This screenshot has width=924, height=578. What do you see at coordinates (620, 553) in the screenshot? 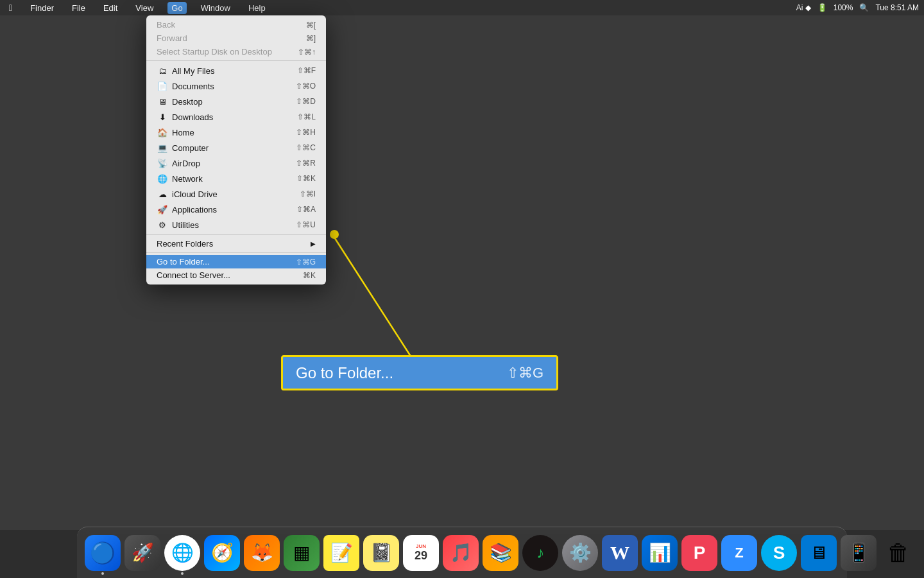
I see `dock-word: W` at bounding box center [620, 553].